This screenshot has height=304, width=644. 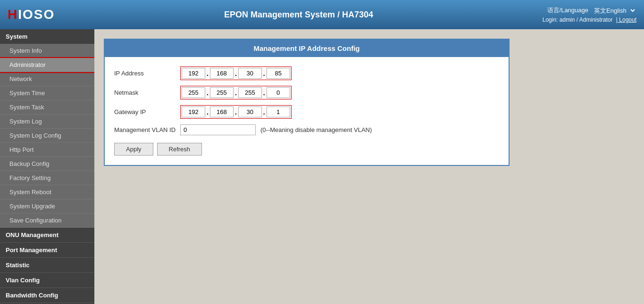 I want to click on gateway-inputs: . . ., so click(x=236, y=112).